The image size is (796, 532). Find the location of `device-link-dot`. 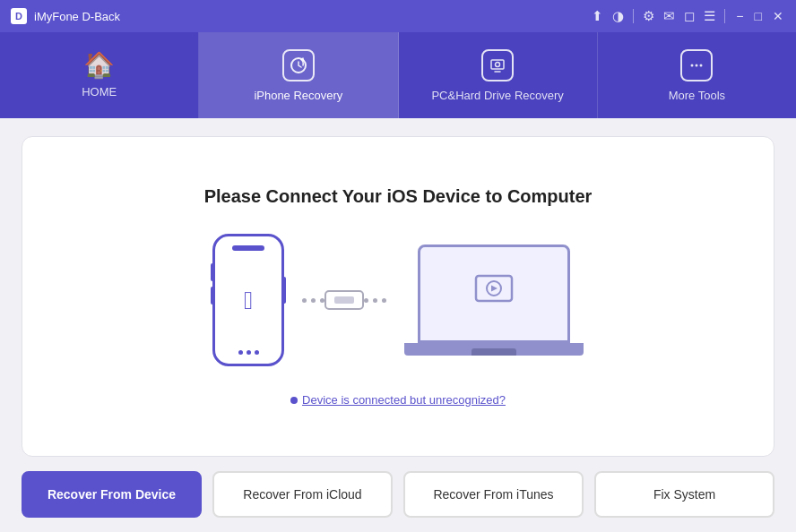

device-link-dot is located at coordinates (294, 400).